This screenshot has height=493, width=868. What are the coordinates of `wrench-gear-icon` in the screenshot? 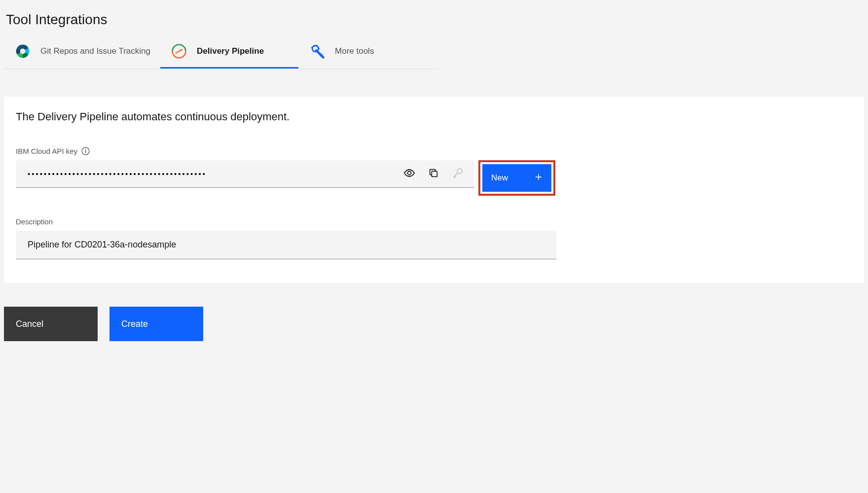 It's located at (317, 51).